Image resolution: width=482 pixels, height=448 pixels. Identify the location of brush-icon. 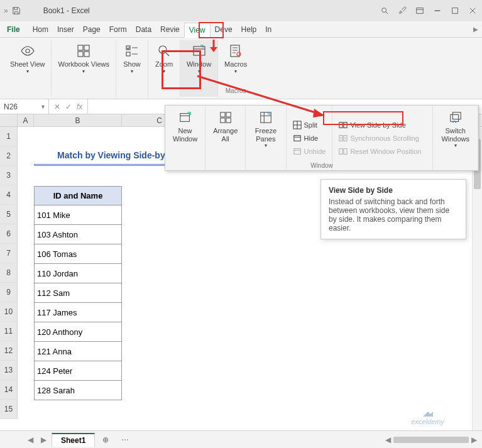
(402, 11).